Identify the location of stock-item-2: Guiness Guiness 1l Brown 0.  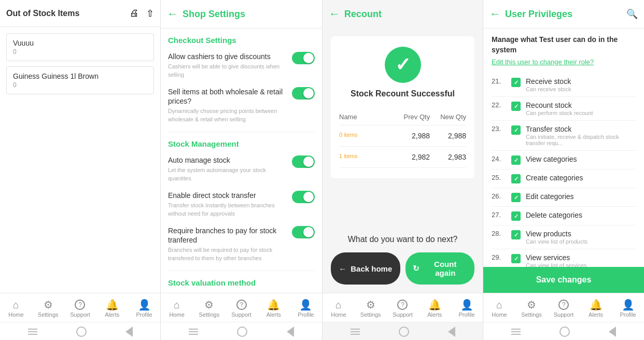
(80, 80).